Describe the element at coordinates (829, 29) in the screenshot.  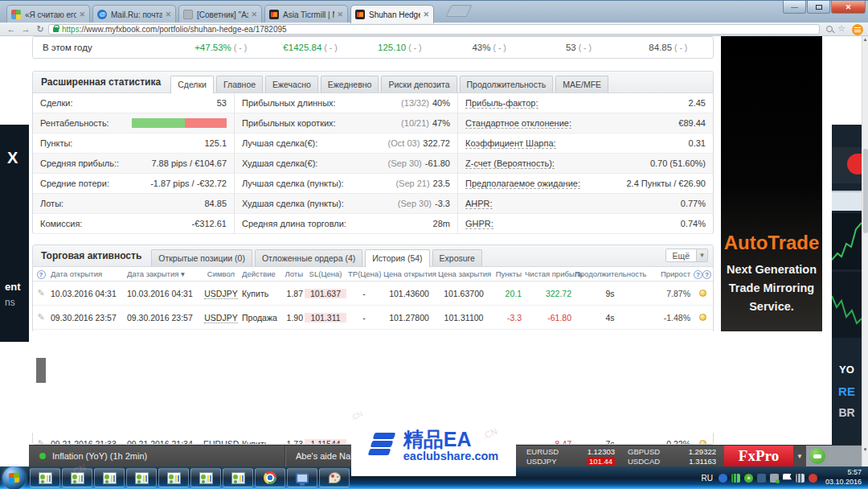
I see `search-icon` at that location.